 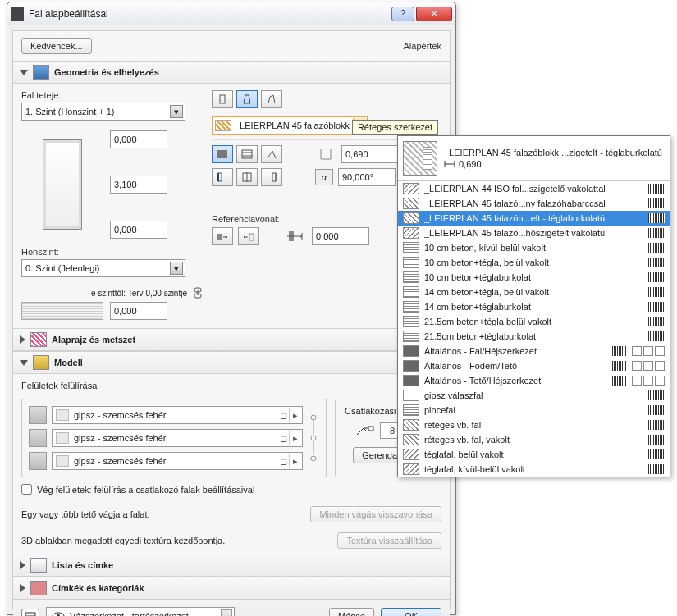 What do you see at coordinates (222, 154) in the screenshot?
I see `structure-basic-icon` at bounding box center [222, 154].